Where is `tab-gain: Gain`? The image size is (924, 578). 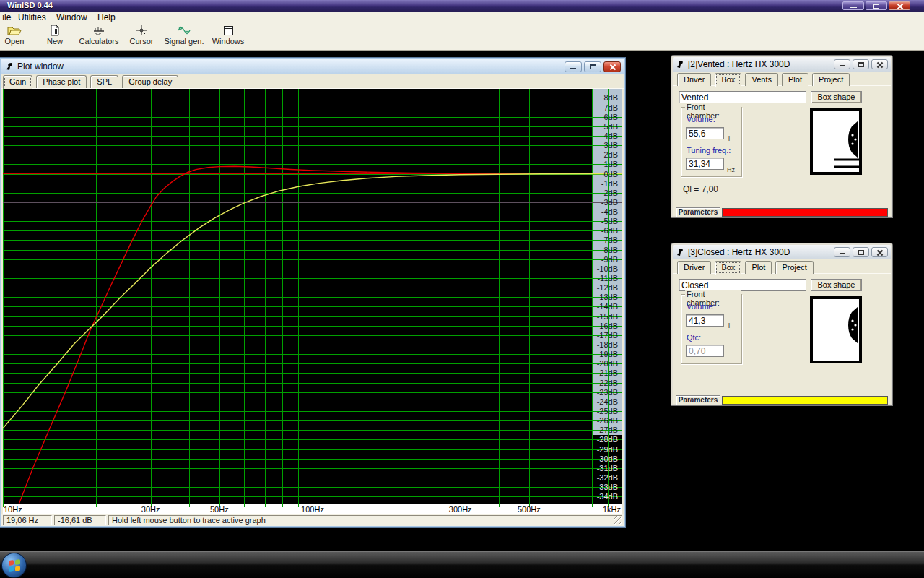
tab-gain: Gain is located at coordinates (17, 82).